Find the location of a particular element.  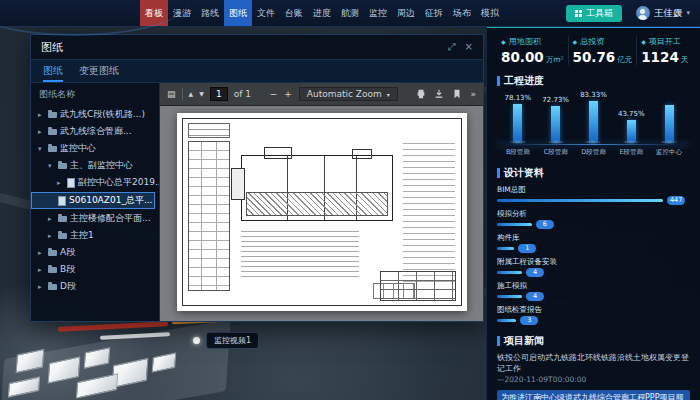

print-icon is located at coordinates (421, 94).